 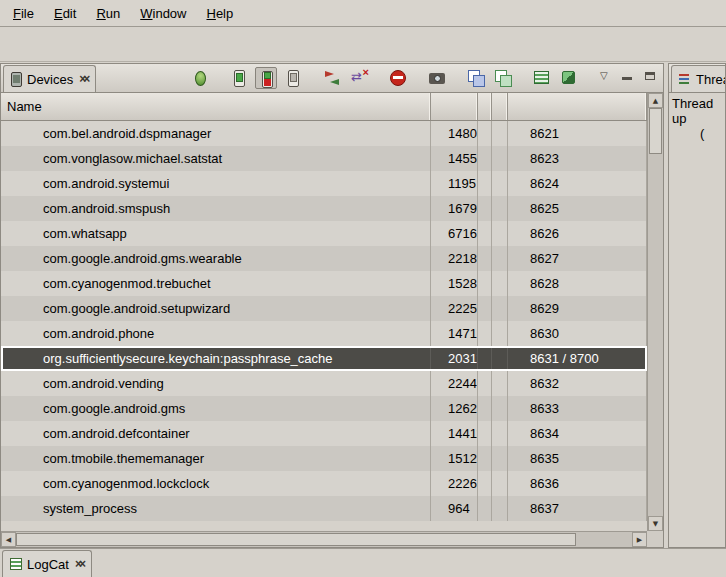 What do you see at coordinates (476, 78) in the screenshot?
I see `view-hierarchy-icon` at bounding box center [476, 78].